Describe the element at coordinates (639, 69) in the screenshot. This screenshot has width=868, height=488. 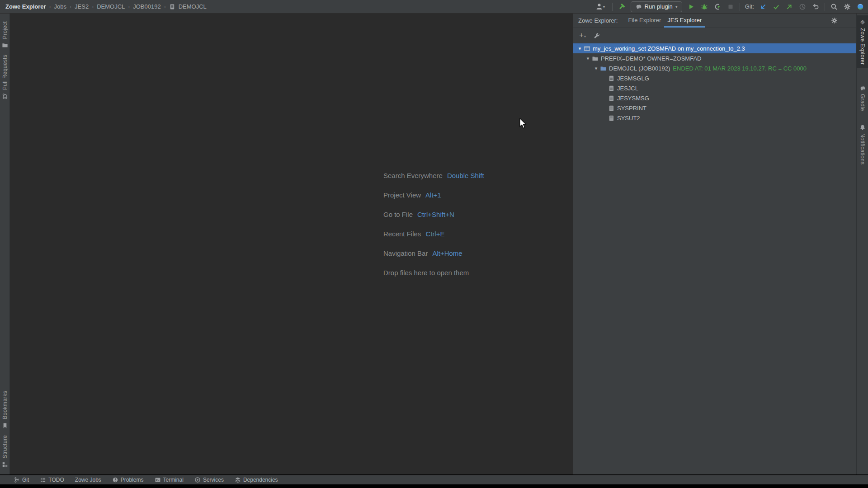
I see `tree-node-label: DEMOJCL (JOB00192)` at that location.